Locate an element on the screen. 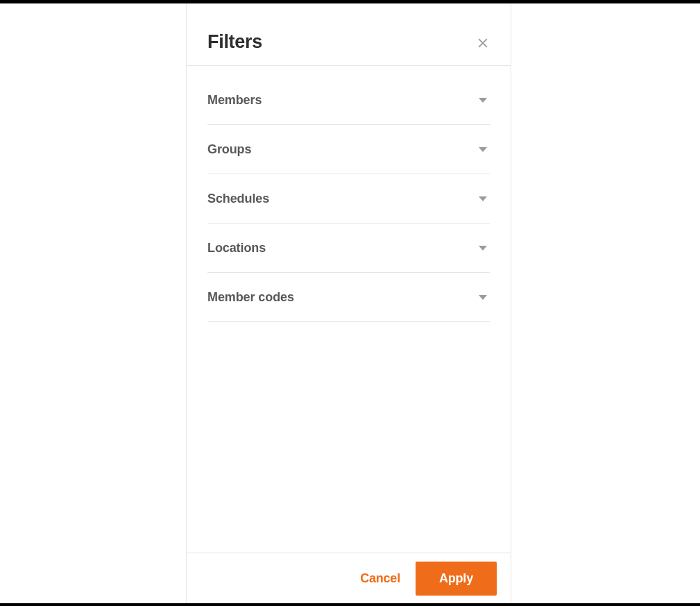 This screenshot has width=700, height=606. filter-label-members: Members is located at coordinates (234, 100).